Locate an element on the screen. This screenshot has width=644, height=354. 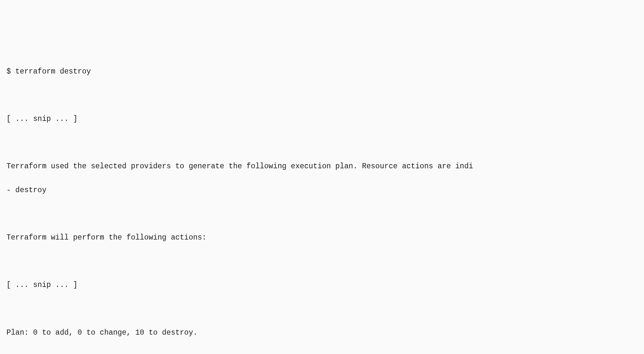
terminal-line: Terraform will perform the following act… is located at coordinates (322, 238).